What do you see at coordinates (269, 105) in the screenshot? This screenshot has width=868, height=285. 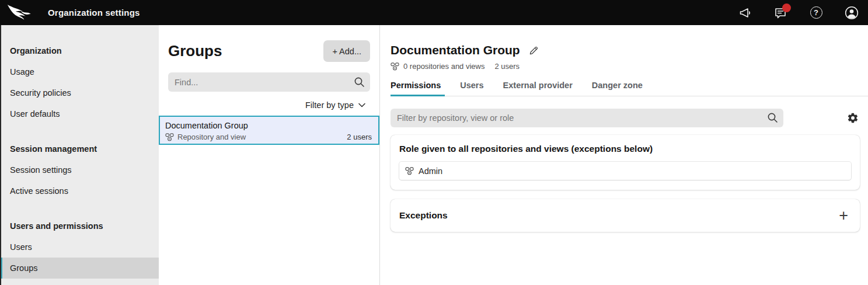 I see `filter-by-type-dropdown: Filter by type` at bounding box center [269, 105].